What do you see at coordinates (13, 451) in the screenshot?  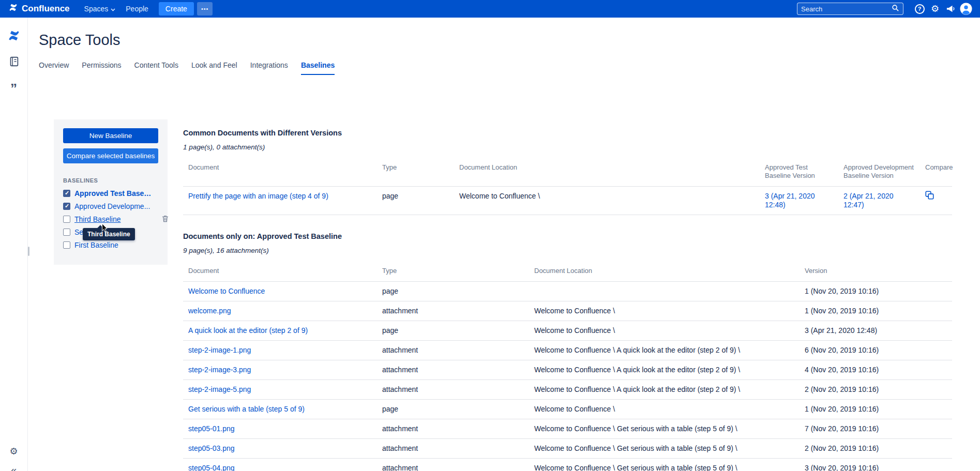 I see `space-settings-gear-icon: ⚙` at bounding box center [13, 451].